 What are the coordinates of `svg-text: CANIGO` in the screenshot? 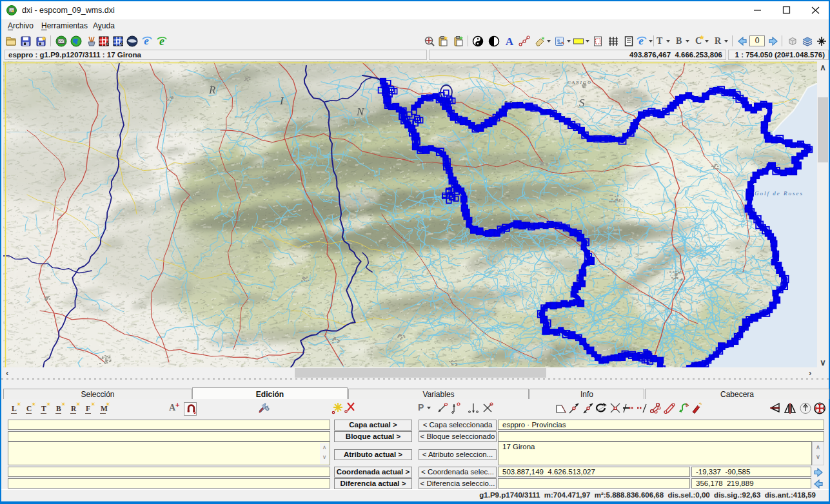 It's located at (580, 82).